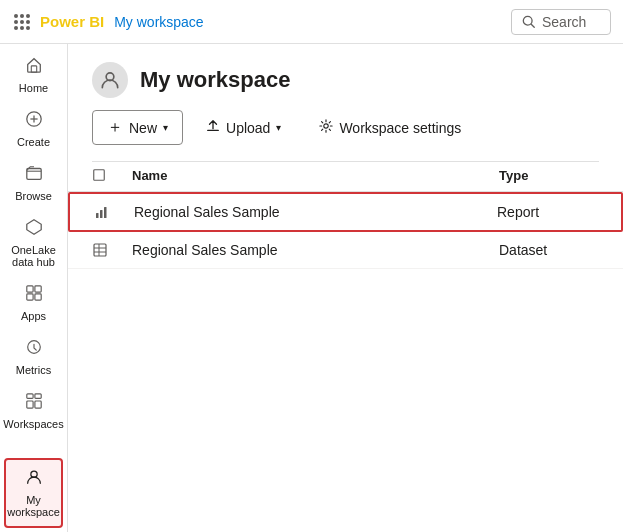 The height and width of the screenshot is (532, 623). Describe the element at coordinates (34, 303) in the screenshot. I see `sidebar-item-apps: Apps` at that location.